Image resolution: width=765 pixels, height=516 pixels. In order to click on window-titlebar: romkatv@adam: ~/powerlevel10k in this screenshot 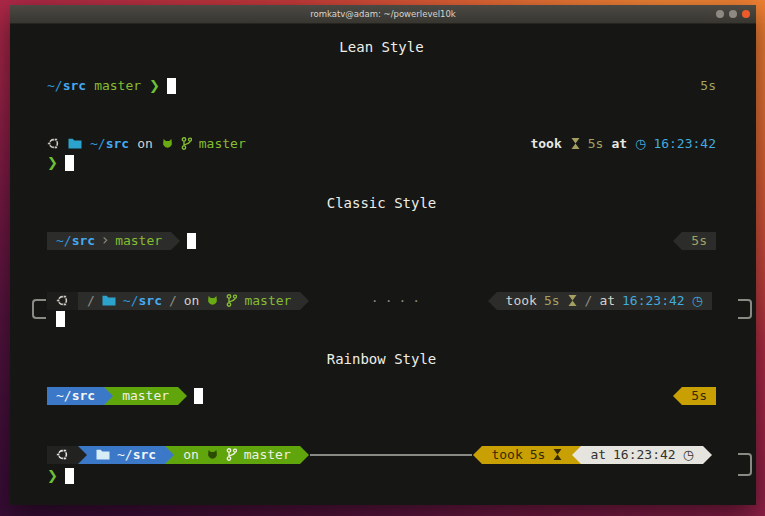, I will do `click(383, 14)`.